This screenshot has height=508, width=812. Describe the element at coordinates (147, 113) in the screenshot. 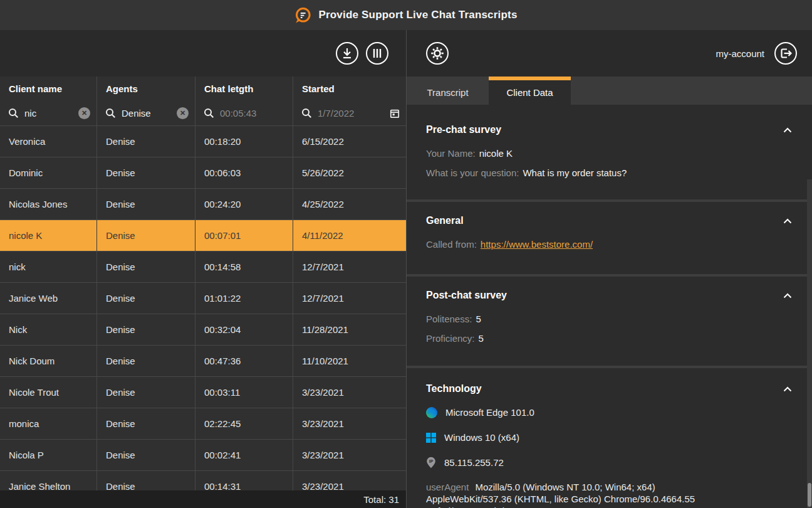

I see `filter-cell-agents: ✕` at that location.